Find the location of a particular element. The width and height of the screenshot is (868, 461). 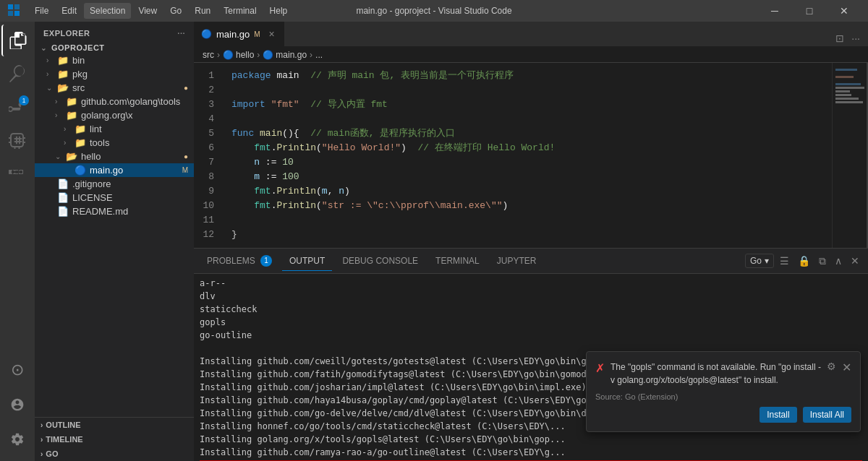

src-arrow: ⌄ is located at coordinates (51, 88).